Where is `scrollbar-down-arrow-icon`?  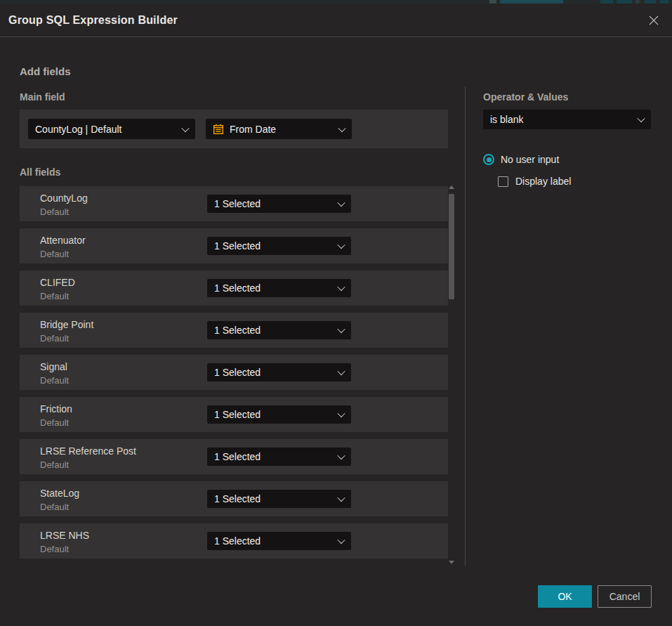 scrollbar-down-arrow-icon is located at coordinates (452, 562).